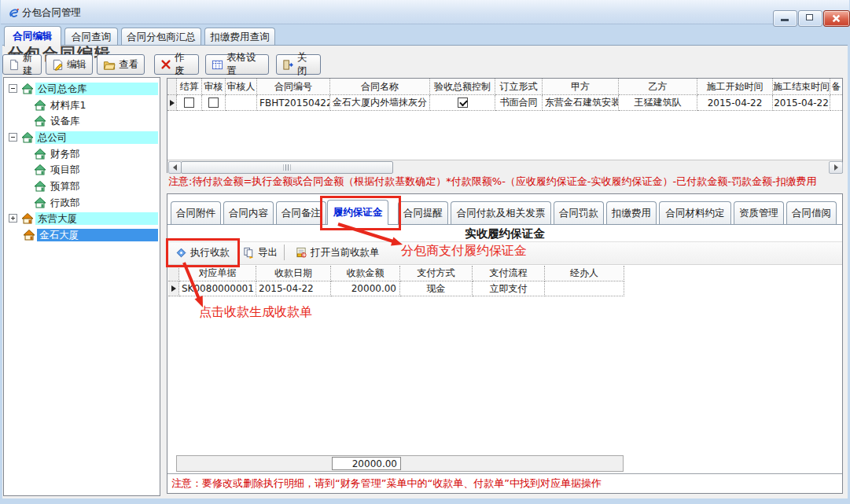 The width and height of the screenshot is (850, 504). What do you see at coordinates (121, 64) in the screenshot?
I see `view-button: 查看` at bounding box center [121, 64].